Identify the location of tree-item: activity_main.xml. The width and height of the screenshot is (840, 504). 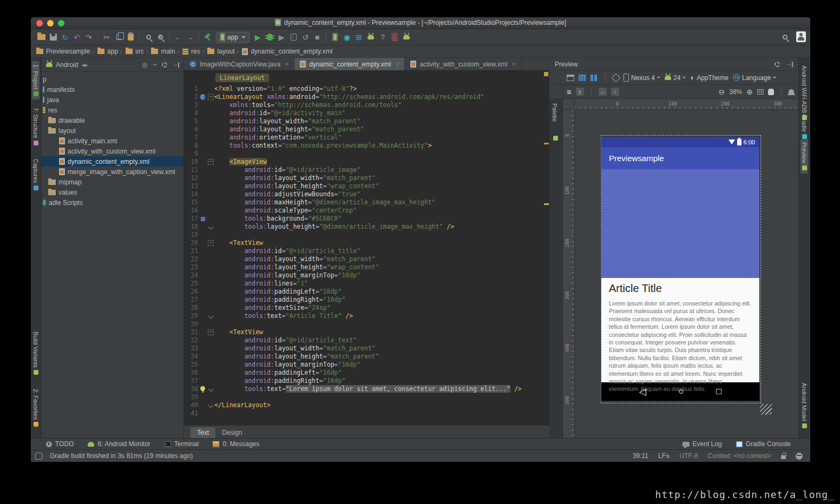
(113, 141).